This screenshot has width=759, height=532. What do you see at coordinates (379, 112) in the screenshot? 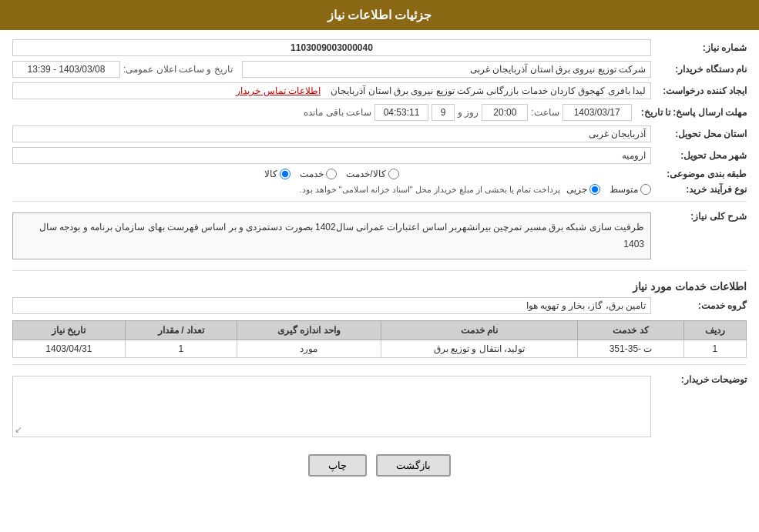
I see `deadline-row: مهلت ارسال پاسخ: تا تاریخ: 1403/03/17 سا…` at bounding box center [379, 112].